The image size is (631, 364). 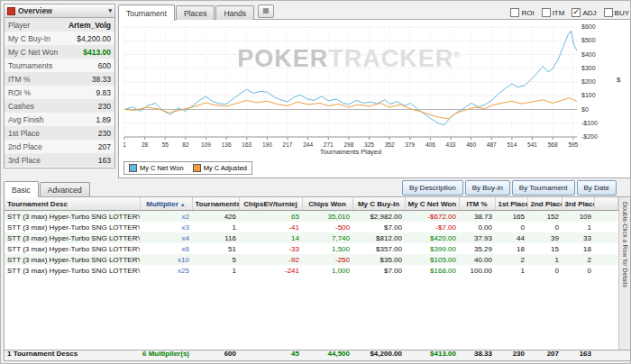 What do you see at coordinates (617, 13) in the screenshot?
I see `checkbox-buy: BUY` at bounding box center [617, 13].